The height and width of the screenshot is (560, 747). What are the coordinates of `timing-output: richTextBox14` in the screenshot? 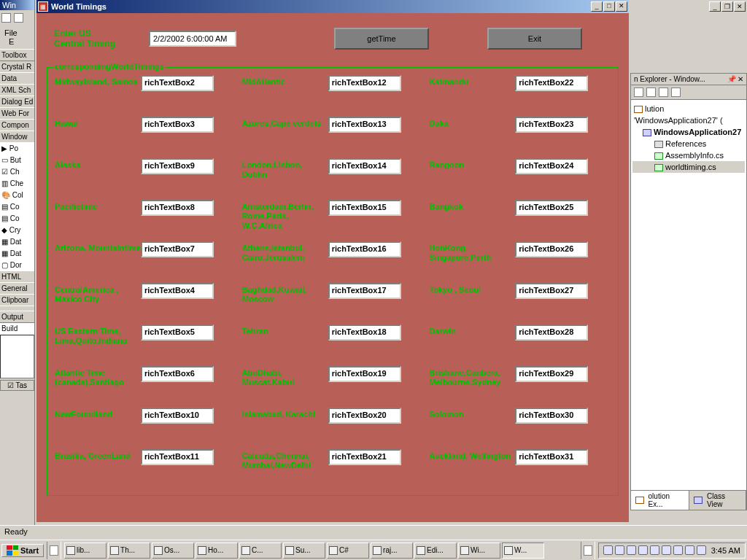 It's located at (365, 166).